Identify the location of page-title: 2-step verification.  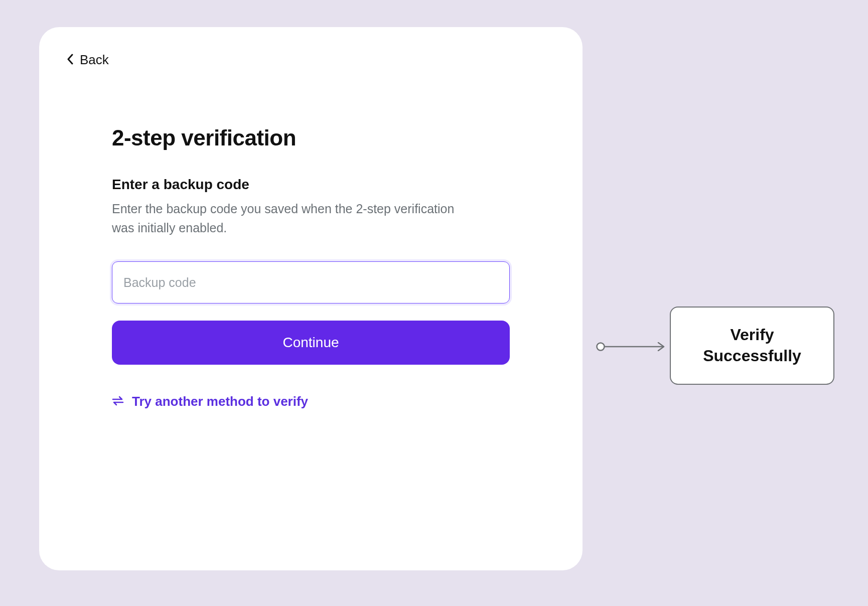
(311, 138).